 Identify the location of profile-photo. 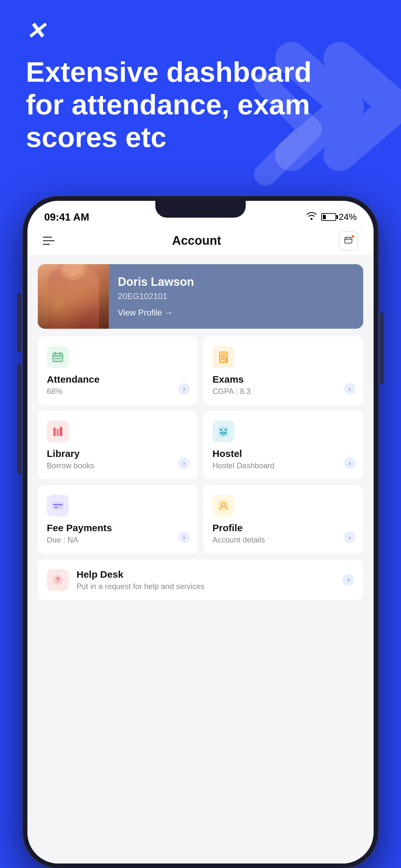
(73, 297).